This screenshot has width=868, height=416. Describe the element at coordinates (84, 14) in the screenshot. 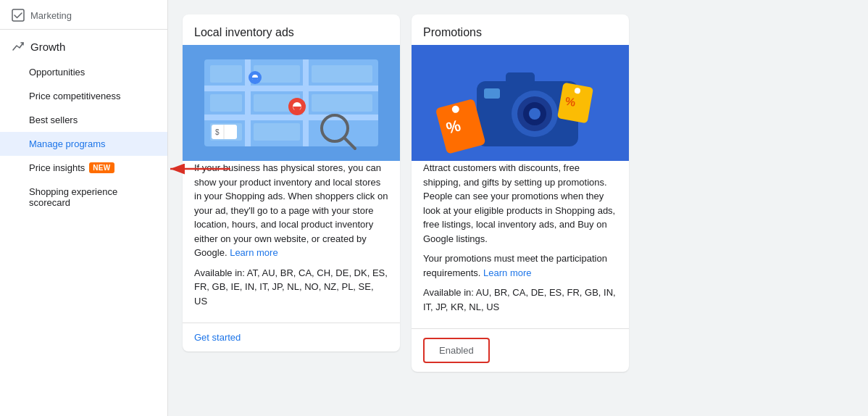

I see `sidebar-marketing-section: Marketing` at that location.